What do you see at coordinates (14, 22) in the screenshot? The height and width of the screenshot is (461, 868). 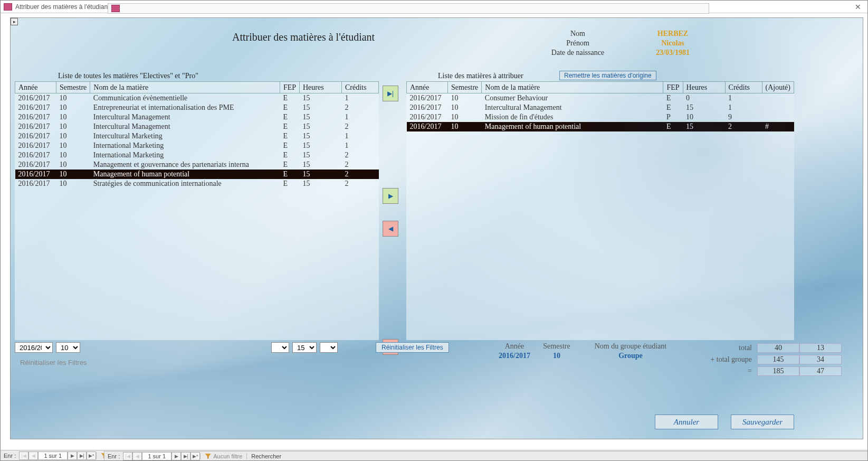 I see `record-selector: ▸` at bounding box center [14, 22].